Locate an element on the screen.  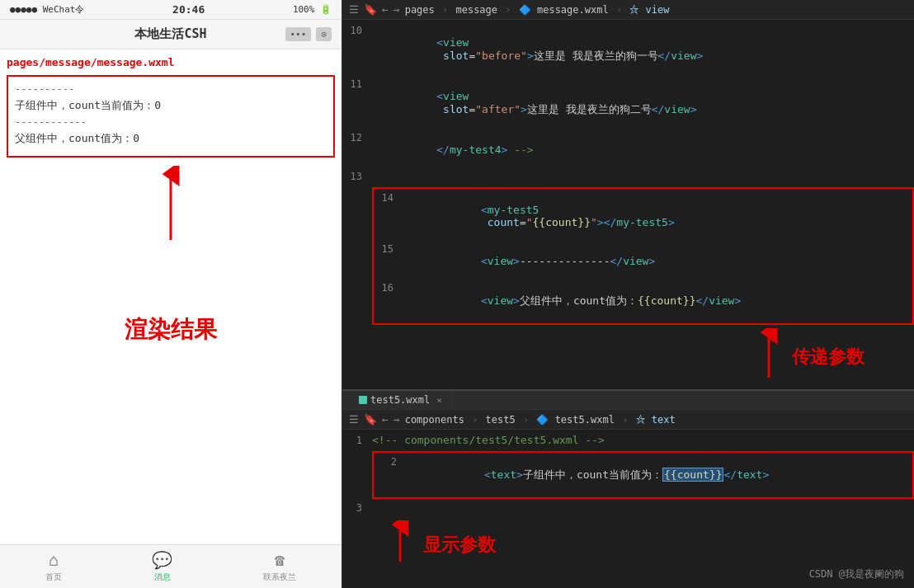
tab-message-label: 消息 is located at coordinates (163, 577).